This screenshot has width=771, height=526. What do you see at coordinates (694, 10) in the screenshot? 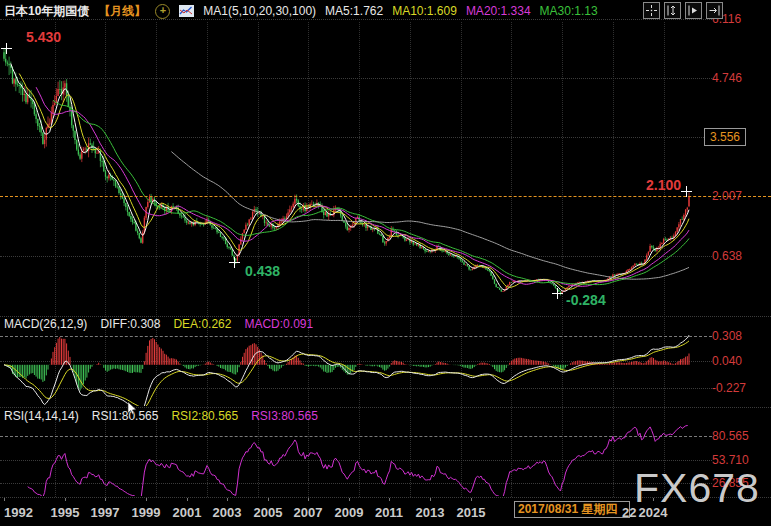
I see `step-forward-icon` at bounding box center [694, 10].